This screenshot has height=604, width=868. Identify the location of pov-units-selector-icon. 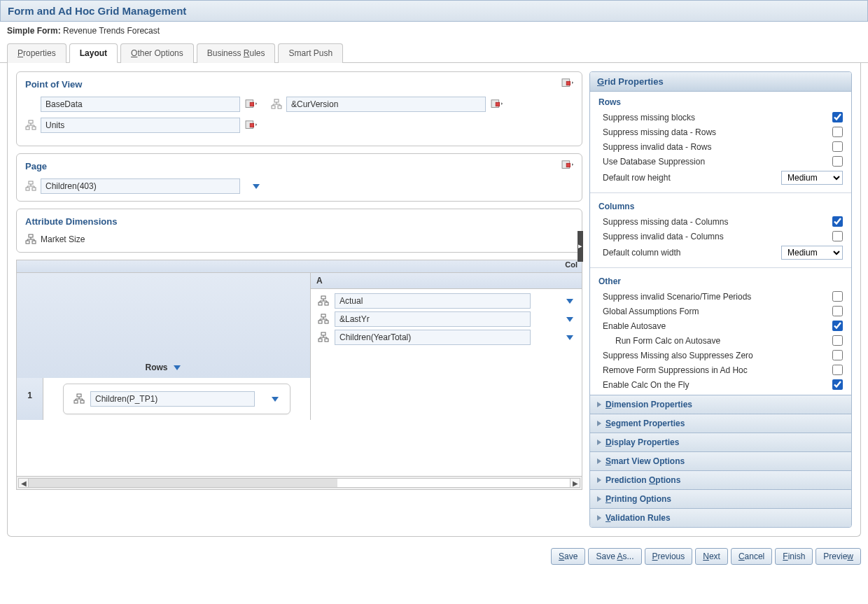
(251, 125).